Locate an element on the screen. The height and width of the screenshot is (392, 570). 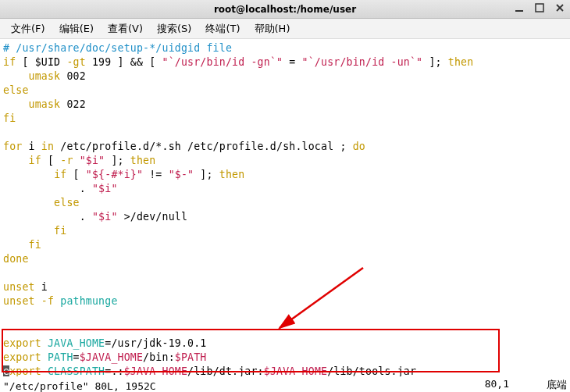
window-controls is located at coordinates (540, 8).